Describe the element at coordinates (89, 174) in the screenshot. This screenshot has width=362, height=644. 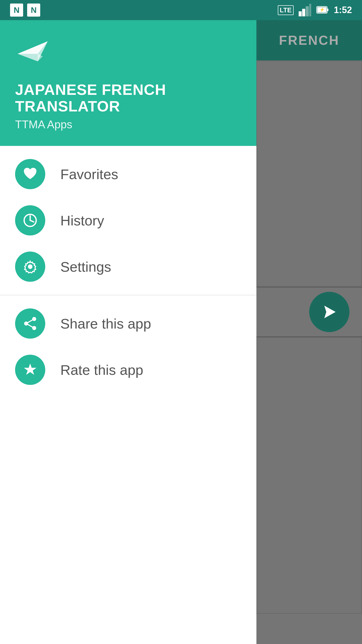
I see `favorites-label: Favorites` at that location.